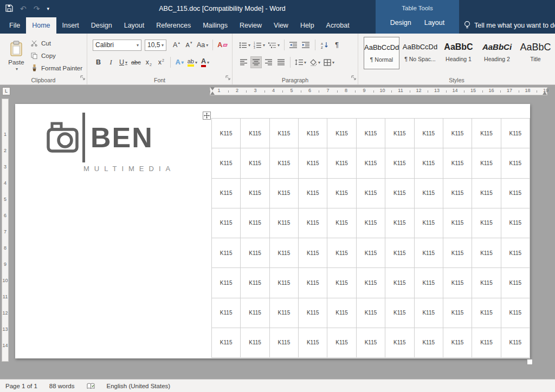 Image resolution: width=555 pixels, height=392 pixels. I want to click on justify-button, so click(281, 62).